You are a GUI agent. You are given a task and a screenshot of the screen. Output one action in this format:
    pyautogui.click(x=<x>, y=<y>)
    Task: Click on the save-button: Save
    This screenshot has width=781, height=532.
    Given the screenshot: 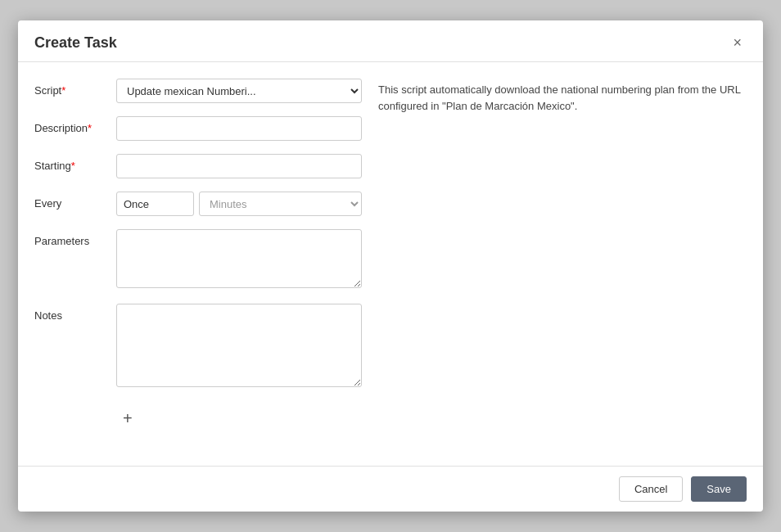 What is the action you would take?
    pyautogui.click(x=719, y=489)
    